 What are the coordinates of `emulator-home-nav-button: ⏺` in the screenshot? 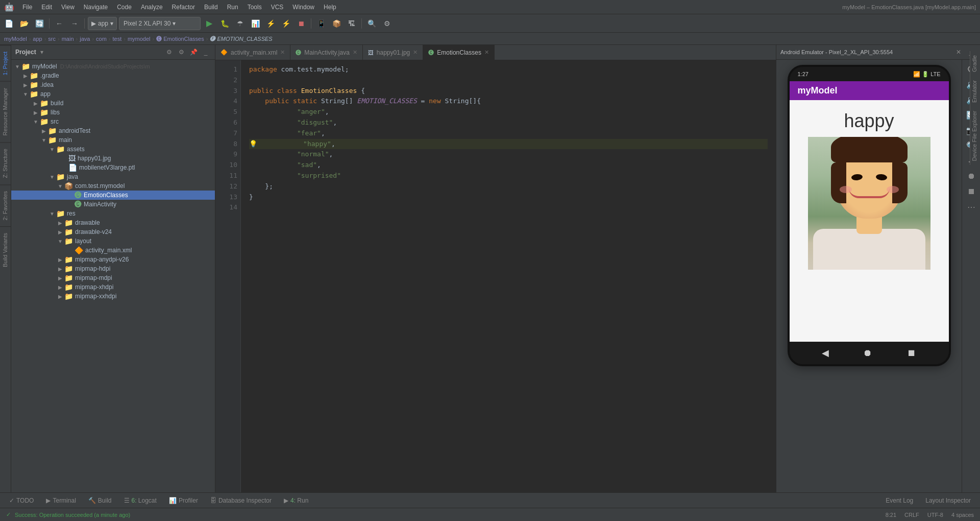 It's located at (971, 176).